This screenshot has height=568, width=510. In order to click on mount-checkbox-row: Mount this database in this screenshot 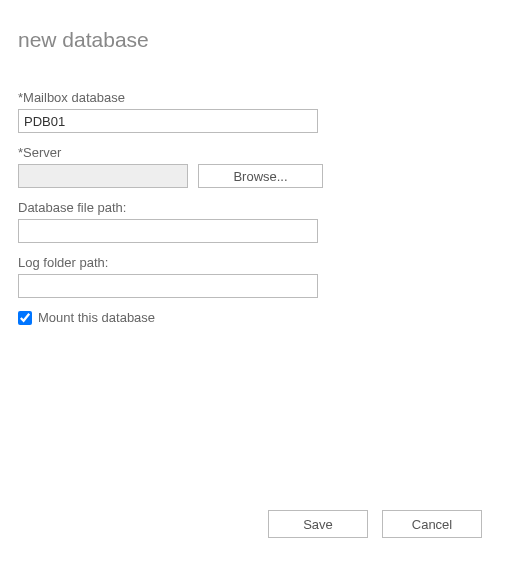, I will do `click(255, 318)`.